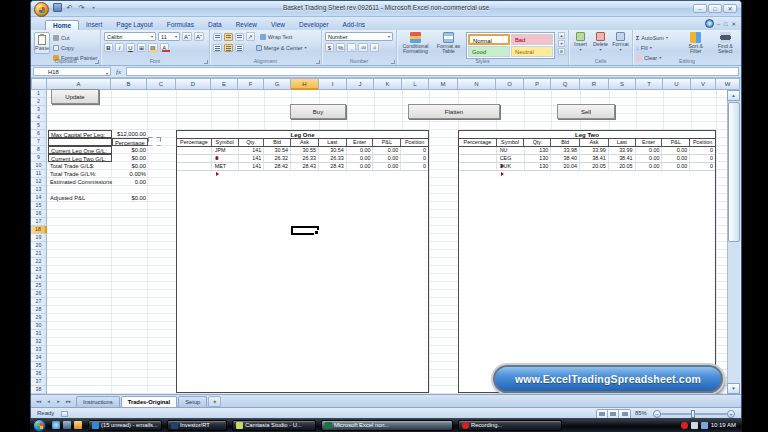 Image resolution: width=768 pixels, height=432 pixels. Describe the element at coordinates (658, 38) in the screenshot. I see `autosum-button: ΣAutoSum▾` at that location.